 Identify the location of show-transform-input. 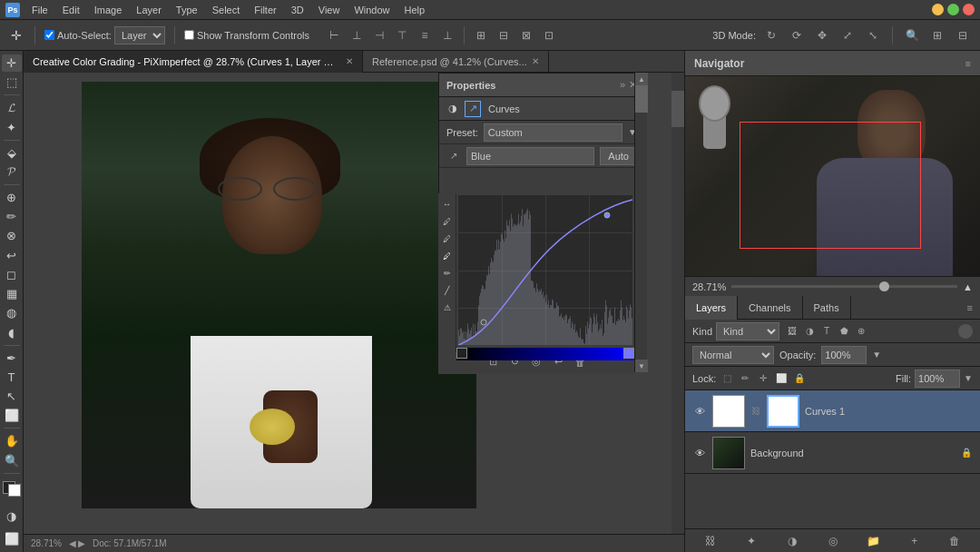
(189, 34).